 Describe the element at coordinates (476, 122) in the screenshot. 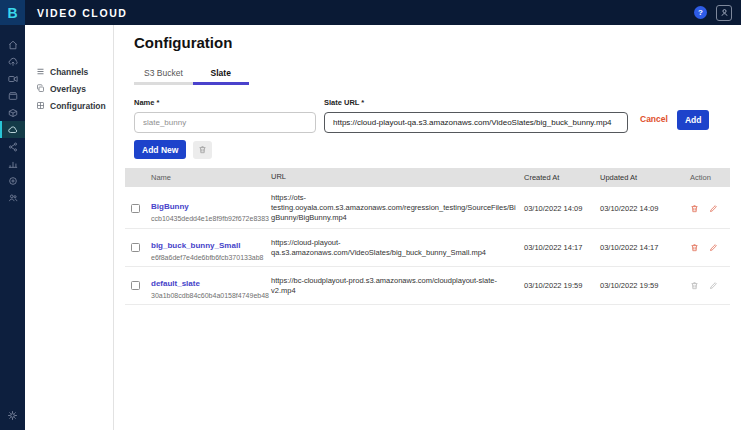

I see `slate-url-input` at that location.